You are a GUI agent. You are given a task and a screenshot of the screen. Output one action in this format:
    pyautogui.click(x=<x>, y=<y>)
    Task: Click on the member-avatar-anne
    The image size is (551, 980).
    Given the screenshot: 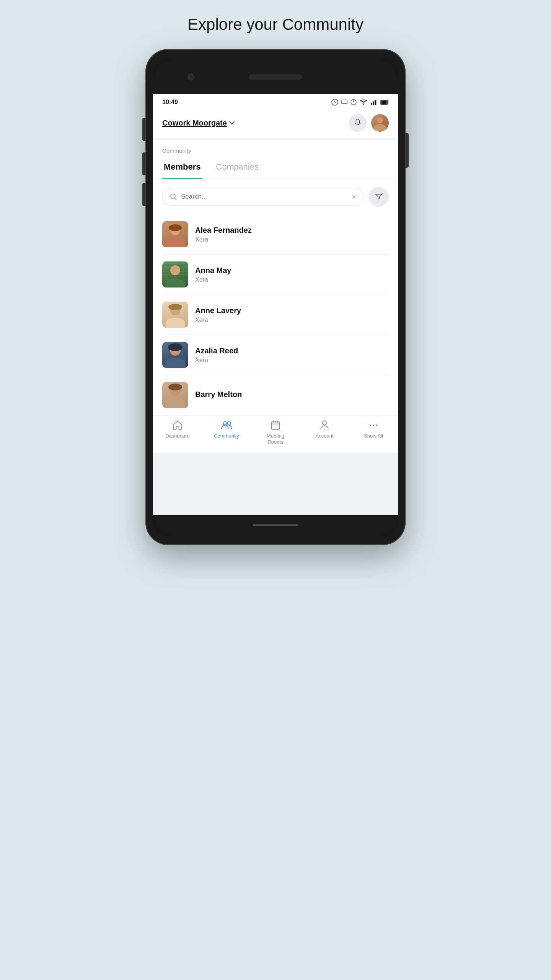 What is the action you would take?
    pyautogui.click(x=175, y=315)
    